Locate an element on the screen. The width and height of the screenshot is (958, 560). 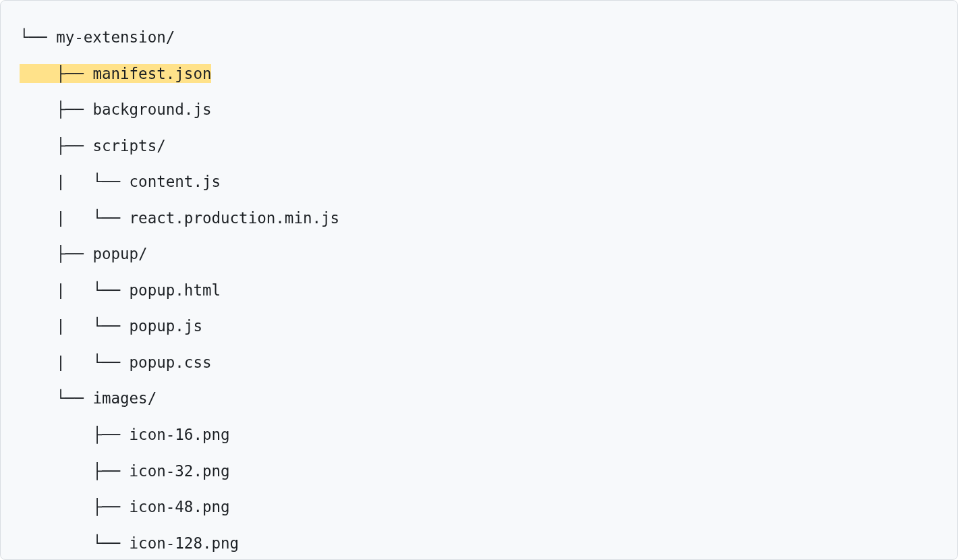
tree-entry: popup.css is located at coordinates (171, 362).